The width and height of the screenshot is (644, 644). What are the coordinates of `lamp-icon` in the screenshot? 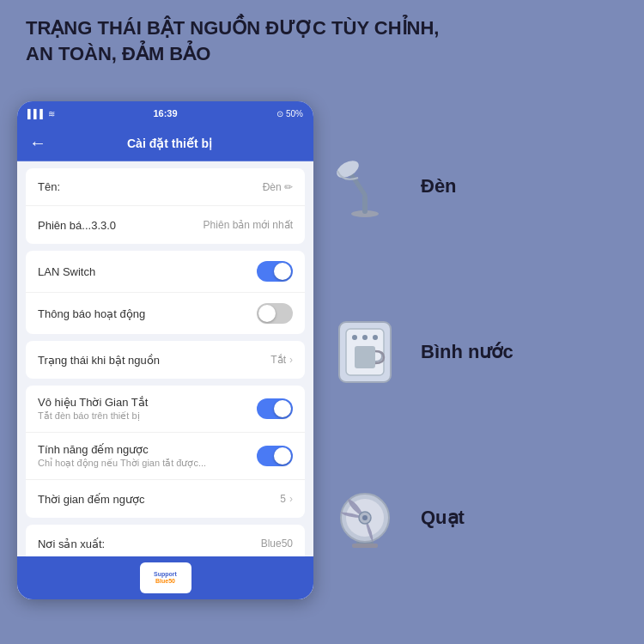 It's located at (365, 186).